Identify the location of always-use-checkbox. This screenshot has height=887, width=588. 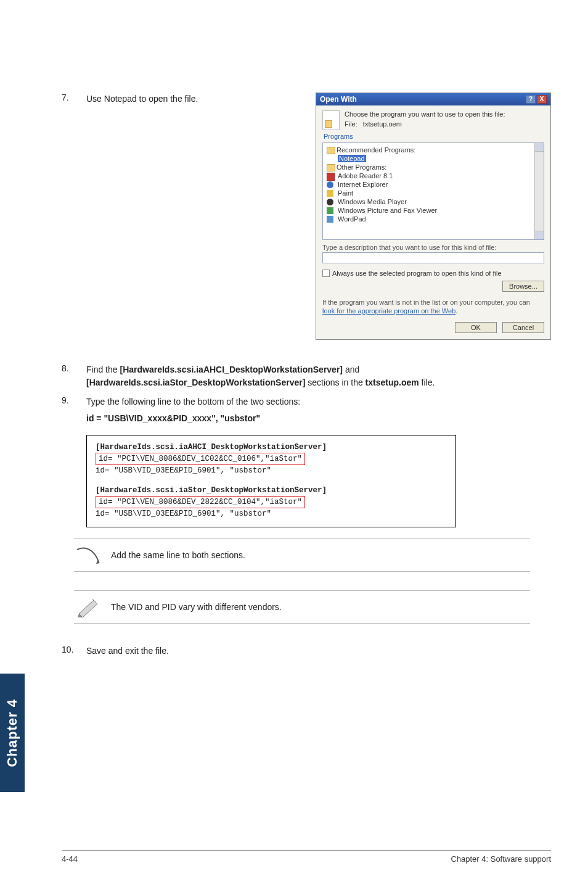
(326, 273).